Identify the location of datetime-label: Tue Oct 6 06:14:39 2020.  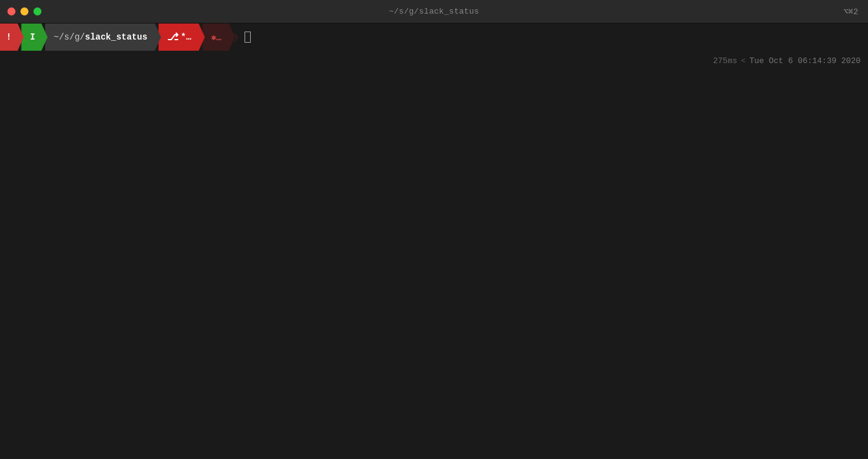
(805, 61).